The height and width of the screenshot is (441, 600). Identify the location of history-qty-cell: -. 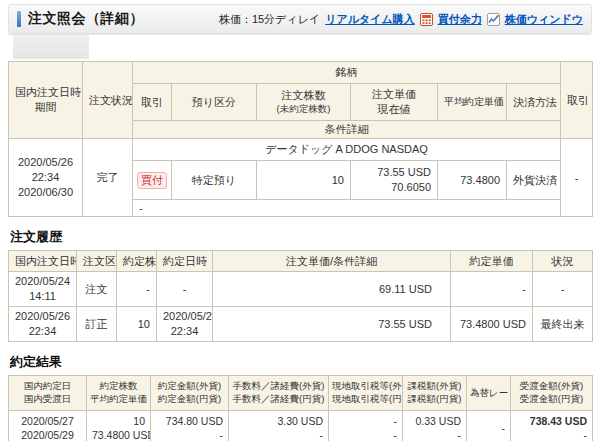
(137, 290).